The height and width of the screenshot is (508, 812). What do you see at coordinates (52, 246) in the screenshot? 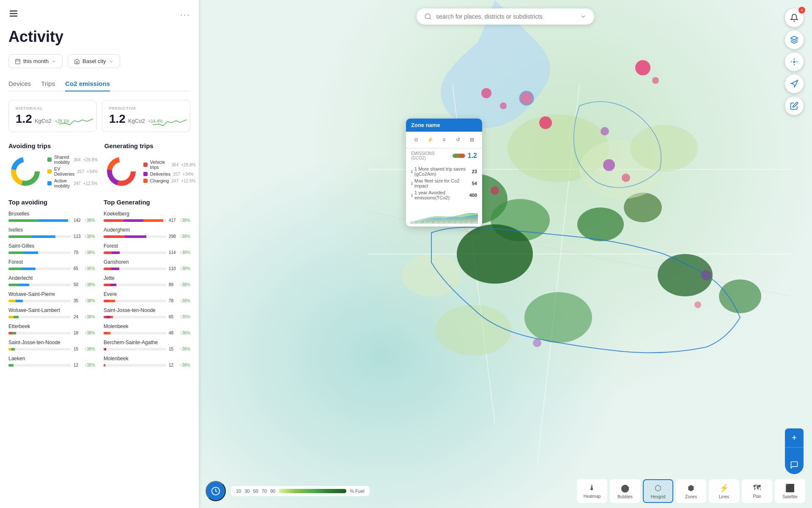
I see `list-item-name: Saint-Gilles` at bounding box center [52, 246].